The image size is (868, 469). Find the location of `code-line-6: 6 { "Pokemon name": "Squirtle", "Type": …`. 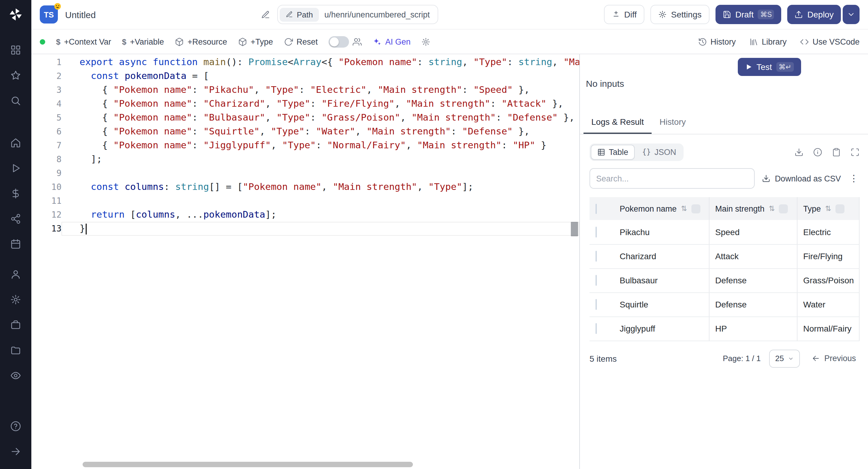

code-line-6: 6 { "Pokemon name": "Squirtle", "Type": … is located at coordinates (305, 132).